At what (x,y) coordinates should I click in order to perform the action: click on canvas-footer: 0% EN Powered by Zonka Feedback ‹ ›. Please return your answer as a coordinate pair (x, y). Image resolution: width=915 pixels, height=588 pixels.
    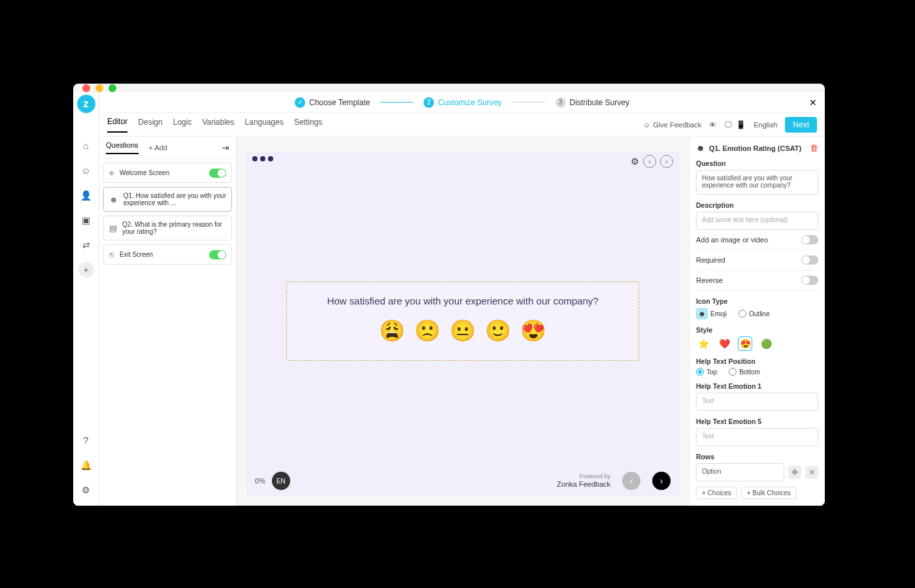
    Looking at the image, I should click on (463, 481).